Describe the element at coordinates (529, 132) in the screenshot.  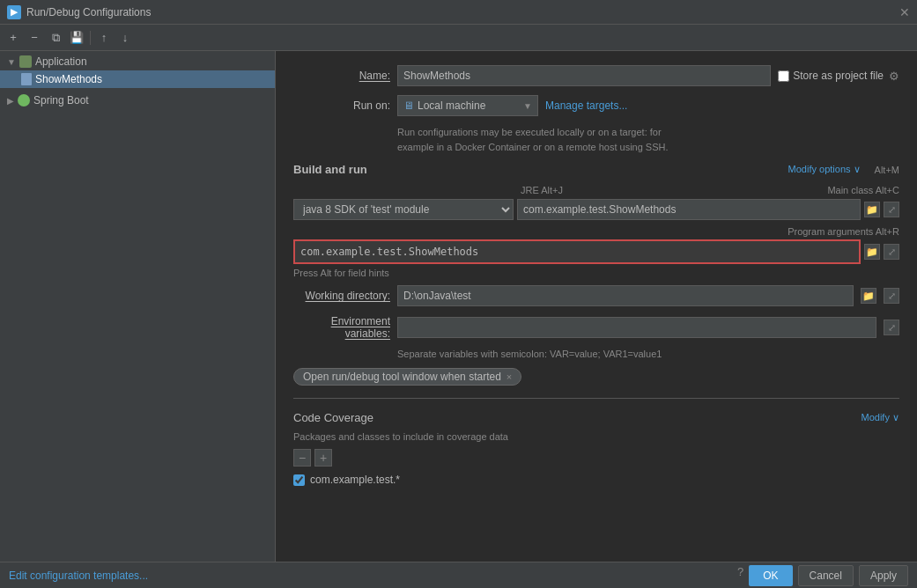
I see `run-desc-line1: Run configurations may be executed local…` at that location.